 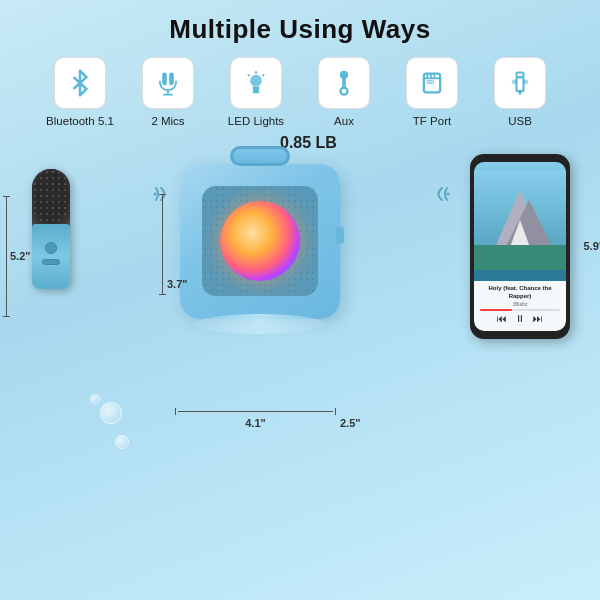 I want to click on led-ring, so click(x=260, y=241).